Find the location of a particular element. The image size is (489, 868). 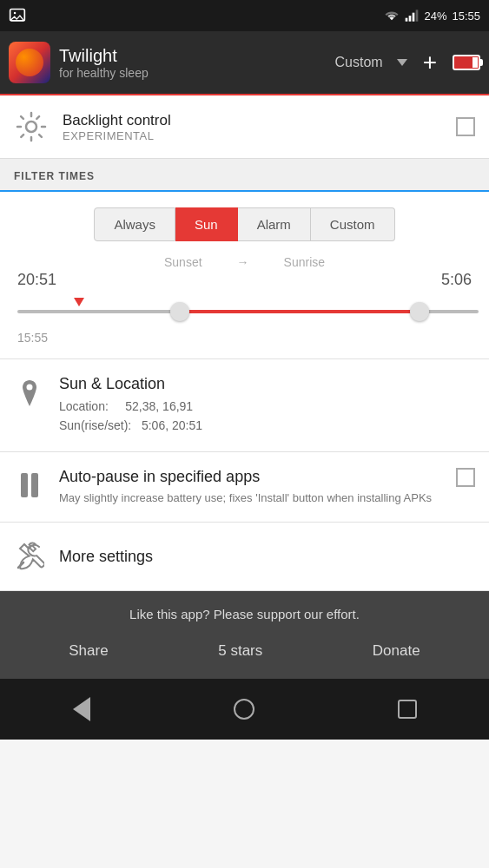

signal-icon is located at coordinates (412, 16).